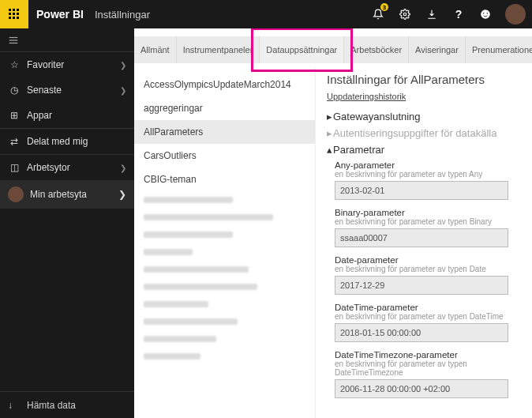 The height and width of the screenshot is (418, 532). Describe the element at coordinates (266, 14) in the screenshot. I see `top-bar: Power BI Inställningar 3 ?` at that location.